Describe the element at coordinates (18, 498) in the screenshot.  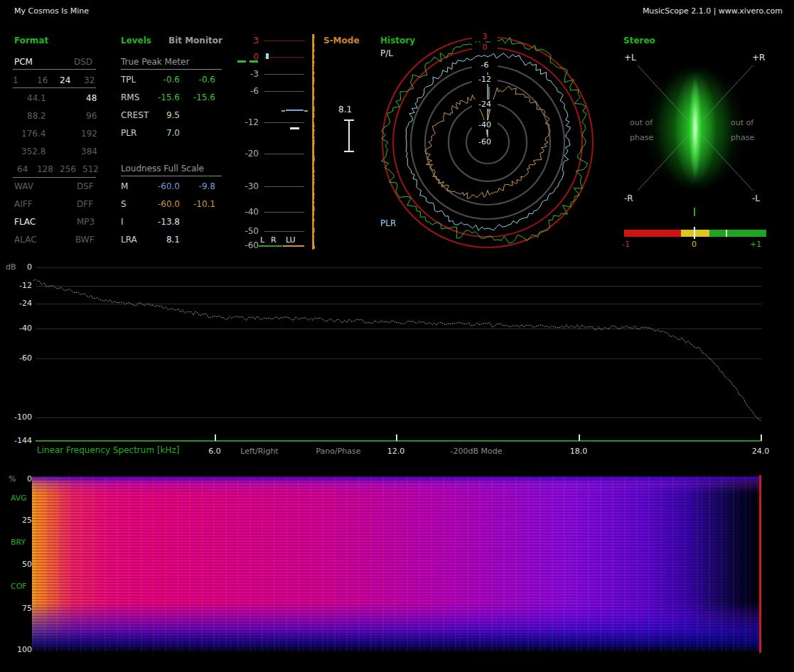
I see `spectrogram-metric-avg: AVG` at that location.